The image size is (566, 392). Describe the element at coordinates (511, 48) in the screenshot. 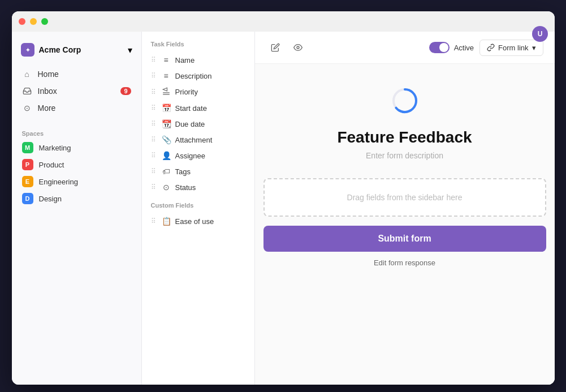

I see `form-link-button: Form link ▾` at that location.